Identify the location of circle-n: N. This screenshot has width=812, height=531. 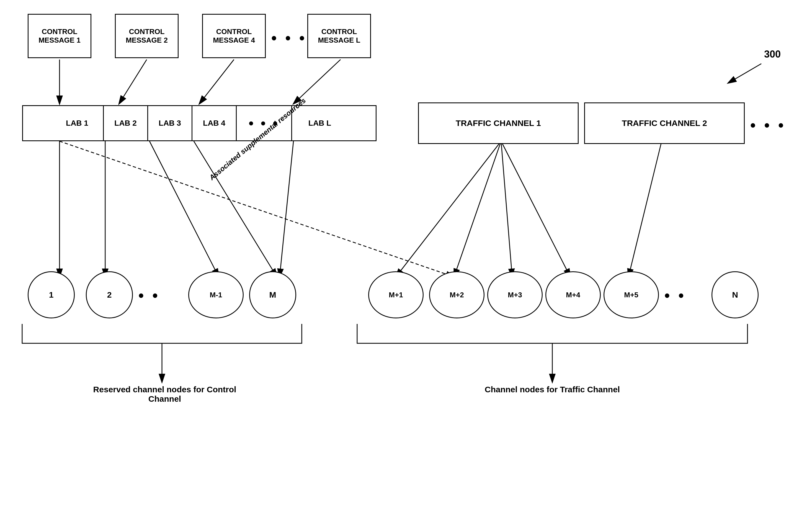
(735, 295).